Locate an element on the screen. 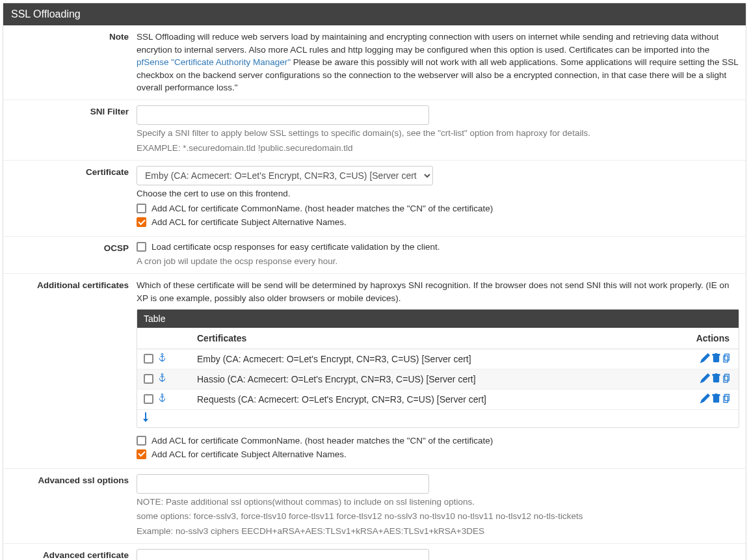 The height and width of the screenshot is (560, 749). cert-acl-san-label: Add ACL for certificate Subject Alternat… is located at coordinates (249, 222).